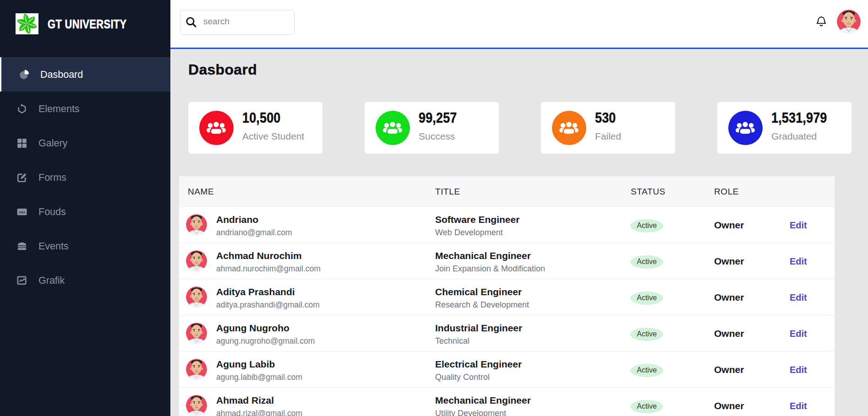  I want to click on svg-text: VISA, so click(22, 212).